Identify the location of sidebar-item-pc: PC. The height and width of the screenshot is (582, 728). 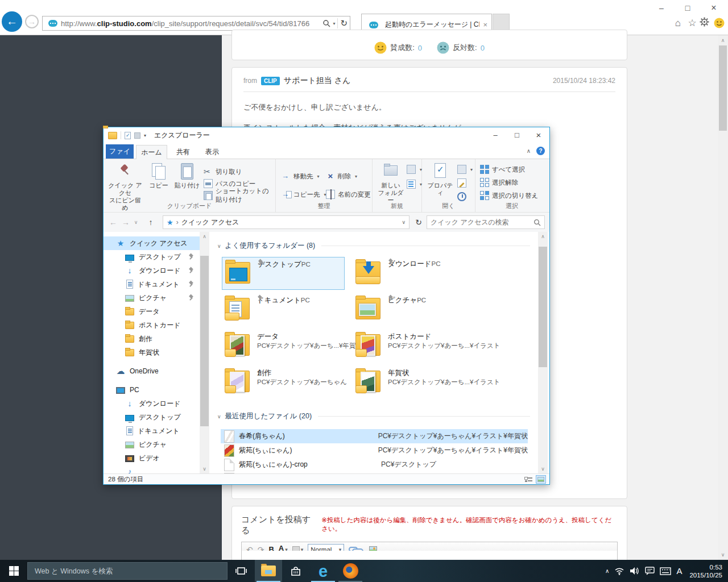
(151, 390).